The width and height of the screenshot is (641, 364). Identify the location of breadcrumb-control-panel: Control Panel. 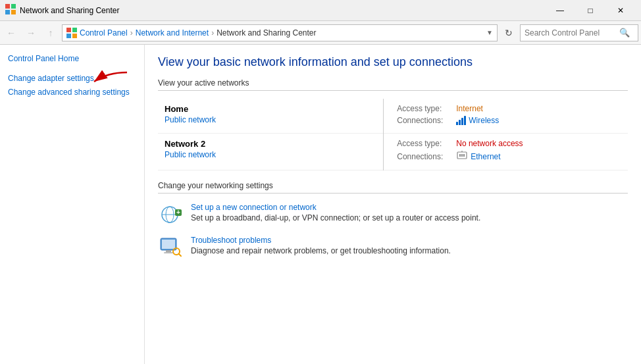
(104, 33).